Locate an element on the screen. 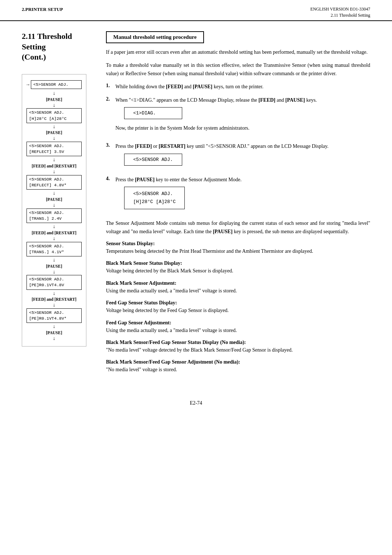  step-2-content: When "<1>DIAG." appears on the LCD Messa… is located at coordinates (216, 117).